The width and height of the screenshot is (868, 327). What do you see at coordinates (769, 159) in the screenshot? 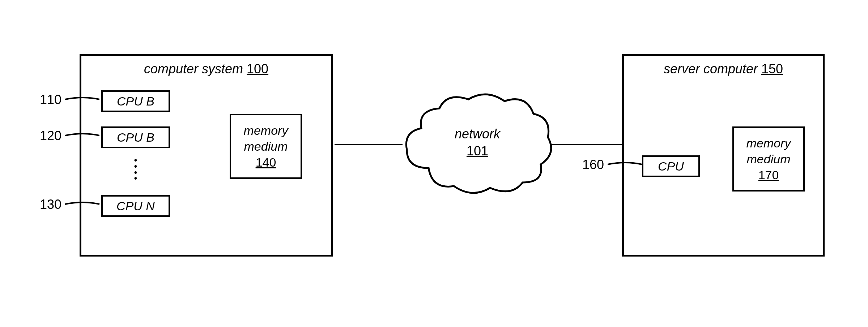
I see `memory-line2-2: medium` at bounding box center [769, 159].